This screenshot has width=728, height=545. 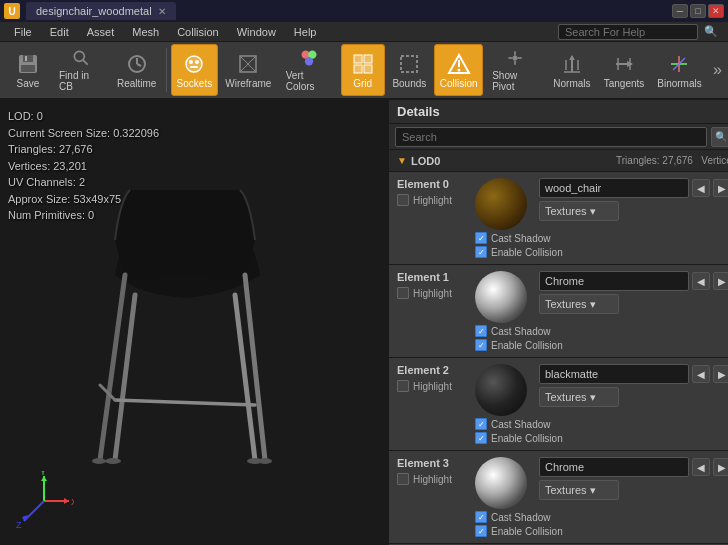 What do you see at coordinates (363, 70) in the screenshot?
I see `grid-button: Grid` at bounding box center [363, 70].